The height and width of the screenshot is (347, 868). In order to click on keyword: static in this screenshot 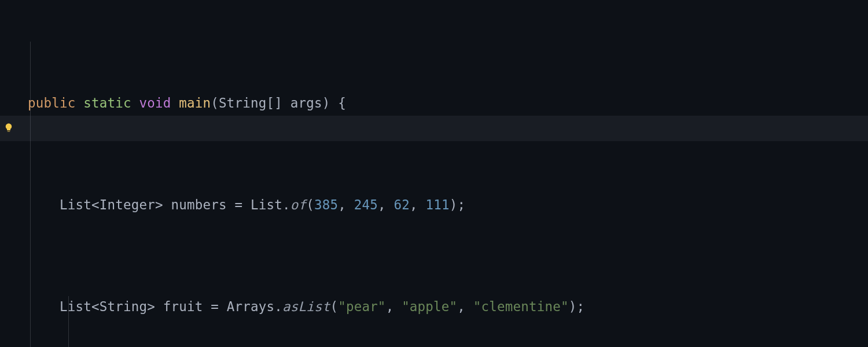, I will do `click(107, 103)`.